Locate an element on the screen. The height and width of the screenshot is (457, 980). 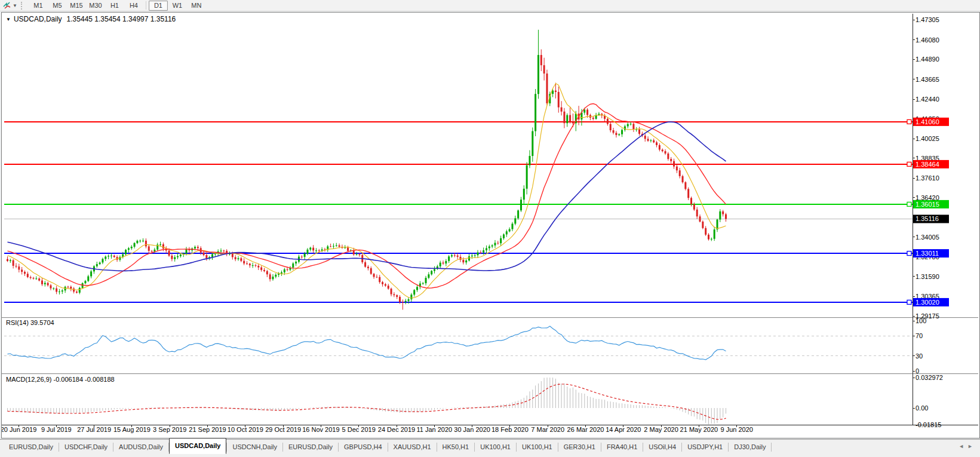
svg-text: 1.46080 is located at coordinates (927, 40).